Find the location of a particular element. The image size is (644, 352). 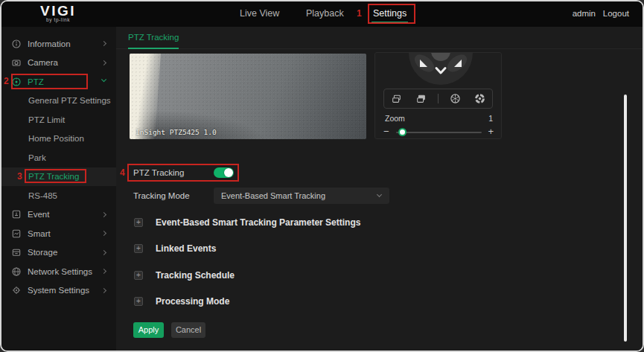

sidebar-item-network-settings: Network Settings is located at coordinates (59, 272).